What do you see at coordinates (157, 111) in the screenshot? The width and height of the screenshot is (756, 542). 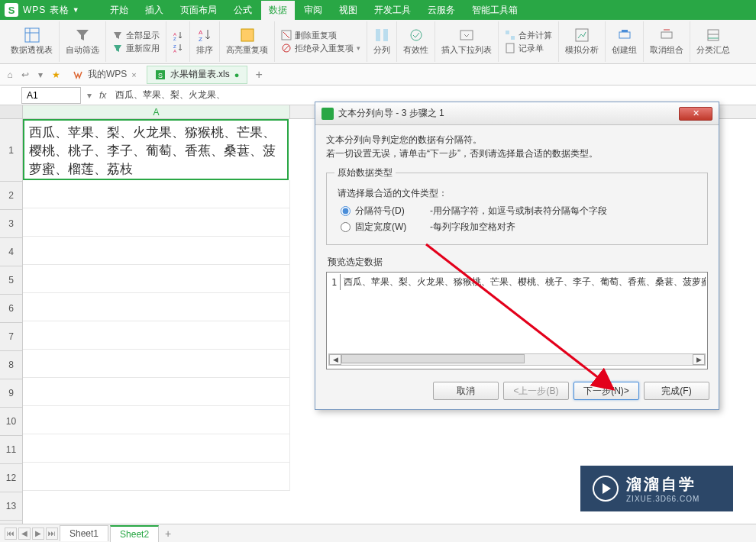 I see `column-header-a: A` at bounding box center [157, 111].